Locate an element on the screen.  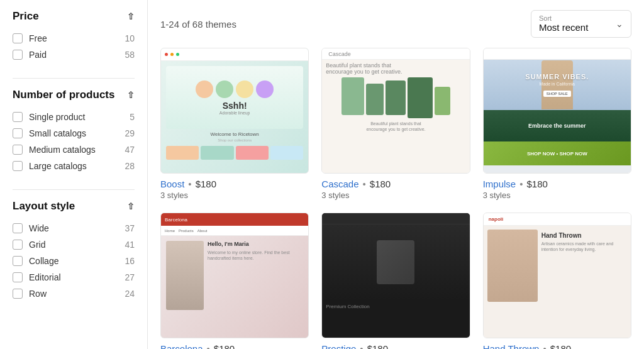
single-product-label: Single product is located at coordinates (57, 117).